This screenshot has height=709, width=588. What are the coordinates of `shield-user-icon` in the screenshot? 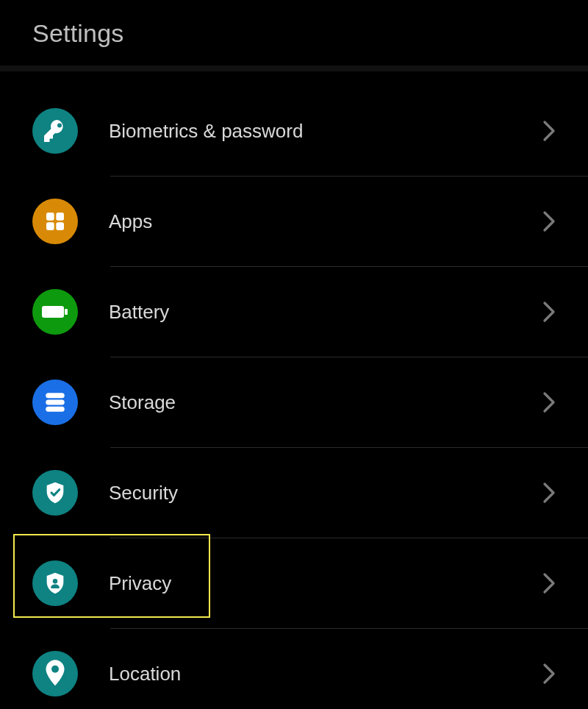 It's located at (55, 583).